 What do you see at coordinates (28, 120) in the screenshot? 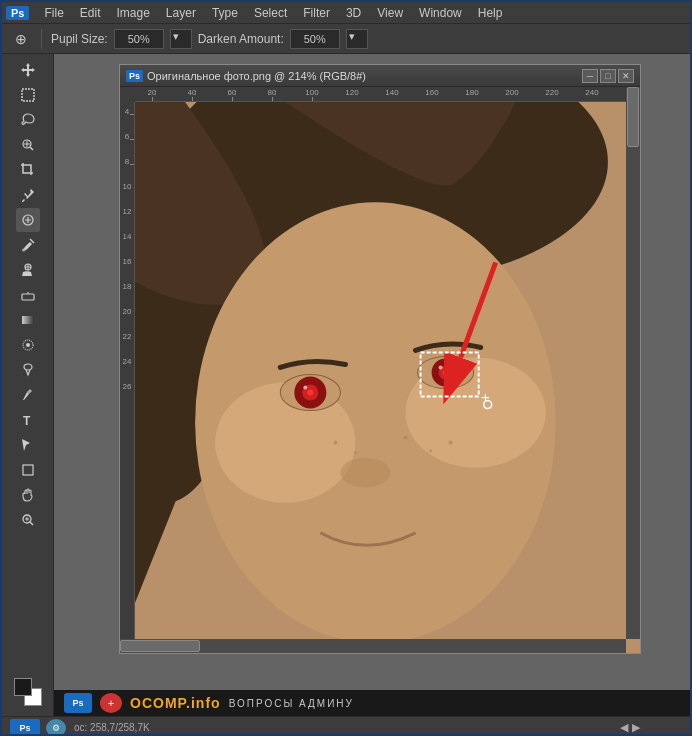
I see `tool-lasso` at bounding box center [28, 120].